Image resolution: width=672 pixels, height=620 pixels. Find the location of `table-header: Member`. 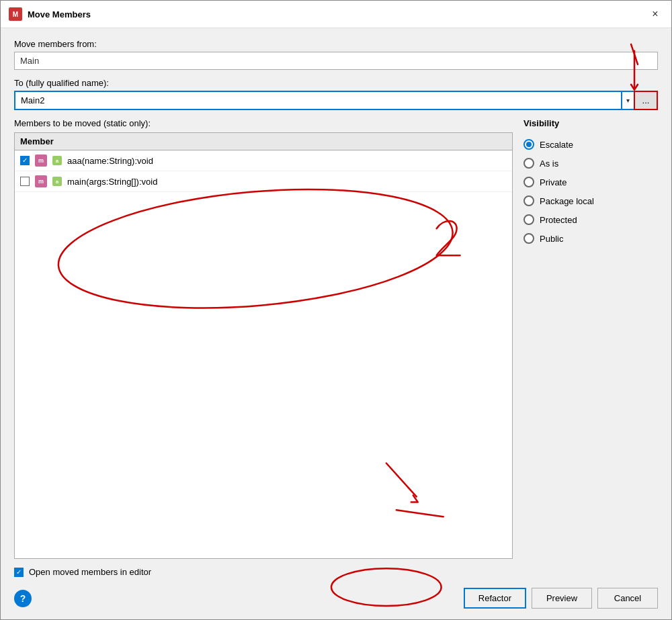

table-header: Member is located at coordinates (263, 142).